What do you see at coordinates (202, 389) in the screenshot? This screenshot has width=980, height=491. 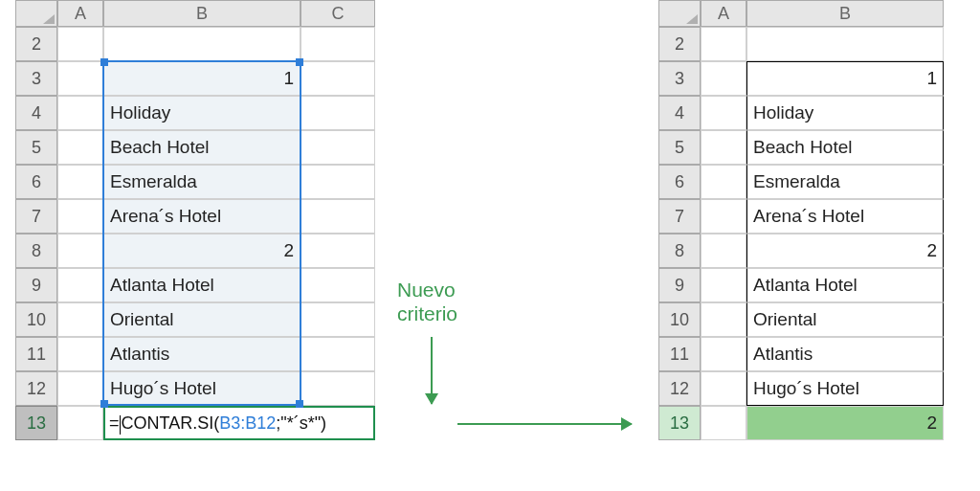 I see `cell-B12: Hugo´s Hotel` at bounding box center [202, 389].